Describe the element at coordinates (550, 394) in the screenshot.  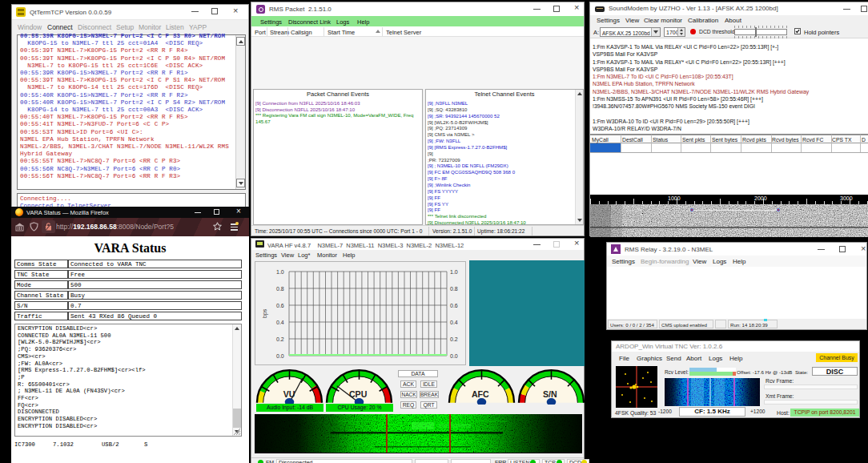
I see `svg-text: S/N` at that location.